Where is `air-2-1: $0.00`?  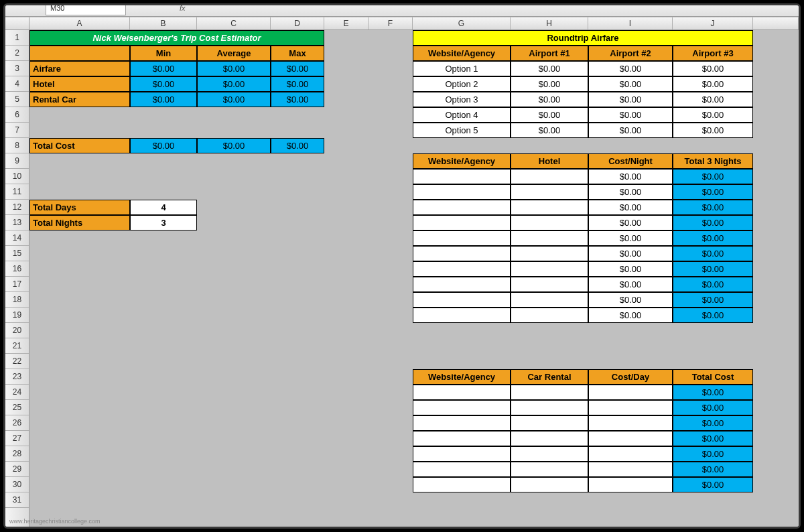
air-2-1: $0.00 is located at coordinates (549, 99).